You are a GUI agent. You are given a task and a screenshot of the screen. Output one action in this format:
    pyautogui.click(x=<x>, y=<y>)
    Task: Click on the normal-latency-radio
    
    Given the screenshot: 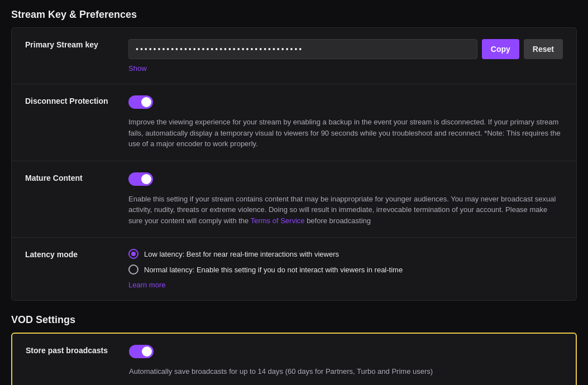 What is the action you would take?
    pyautogui.click(x=133, y=270)
    